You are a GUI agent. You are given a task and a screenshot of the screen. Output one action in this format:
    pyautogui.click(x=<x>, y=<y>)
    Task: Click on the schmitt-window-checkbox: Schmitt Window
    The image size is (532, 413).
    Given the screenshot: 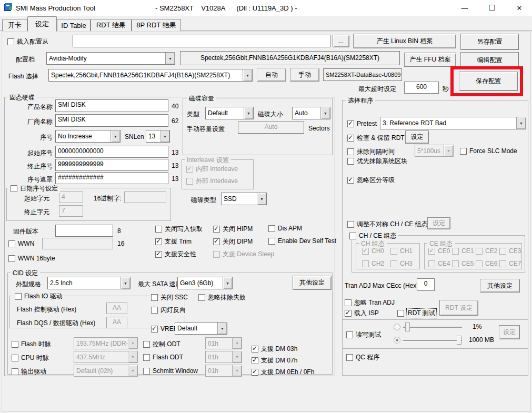 What is the action you would take?
    pyautogui.click(x=170, y=371)
    